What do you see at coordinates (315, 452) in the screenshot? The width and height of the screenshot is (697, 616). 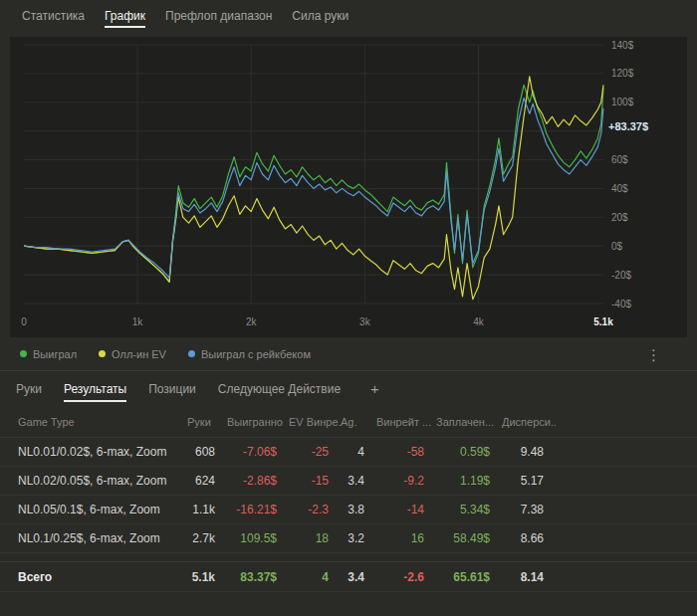 I see `value-cell: -25` at bounding box center [315, 452].